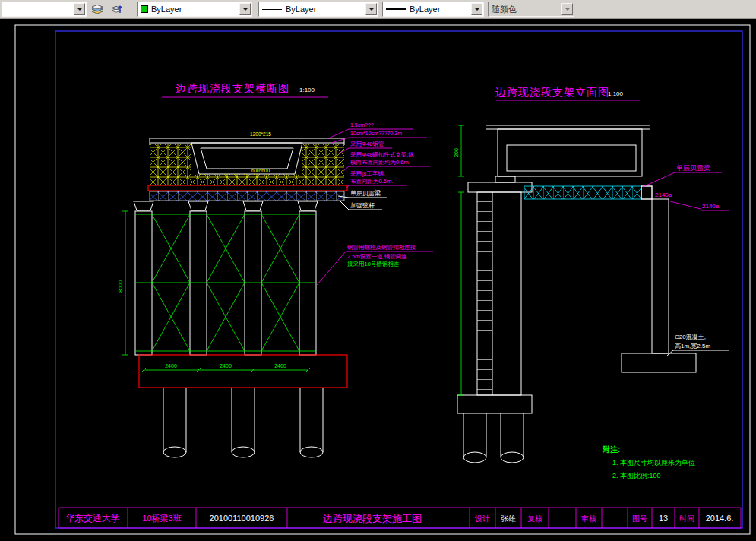  What do you see at coordinates (693, 346) in the screenshot?
I see `footing-annotation-line2: 高1m,宽2.5m` at bounding box center [693, 346].